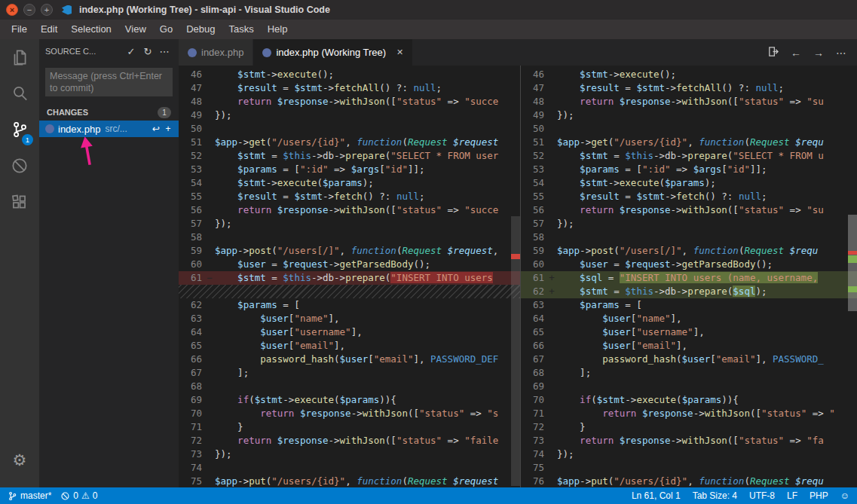  I want to click on code-line-74: 74});, so click(689, 454).